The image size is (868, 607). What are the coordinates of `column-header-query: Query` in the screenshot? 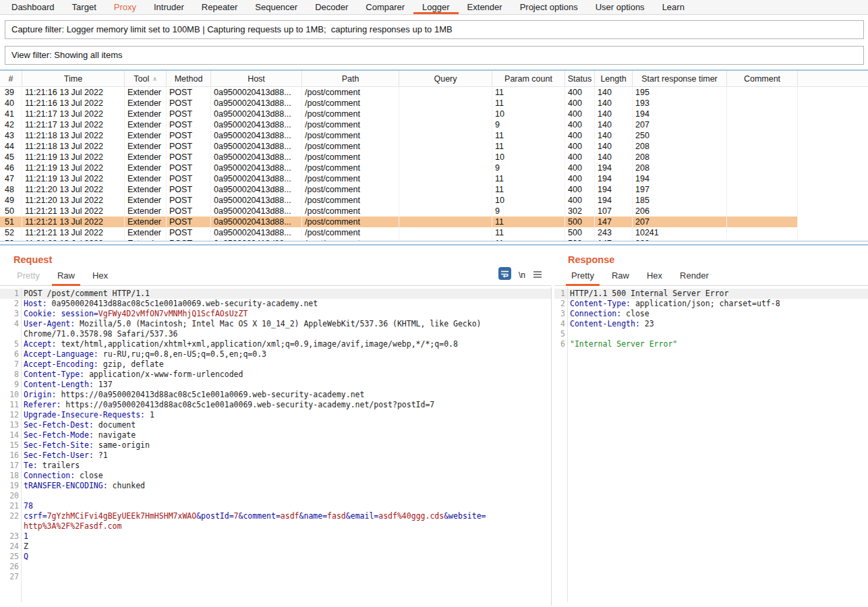 It's located at (446, 78).